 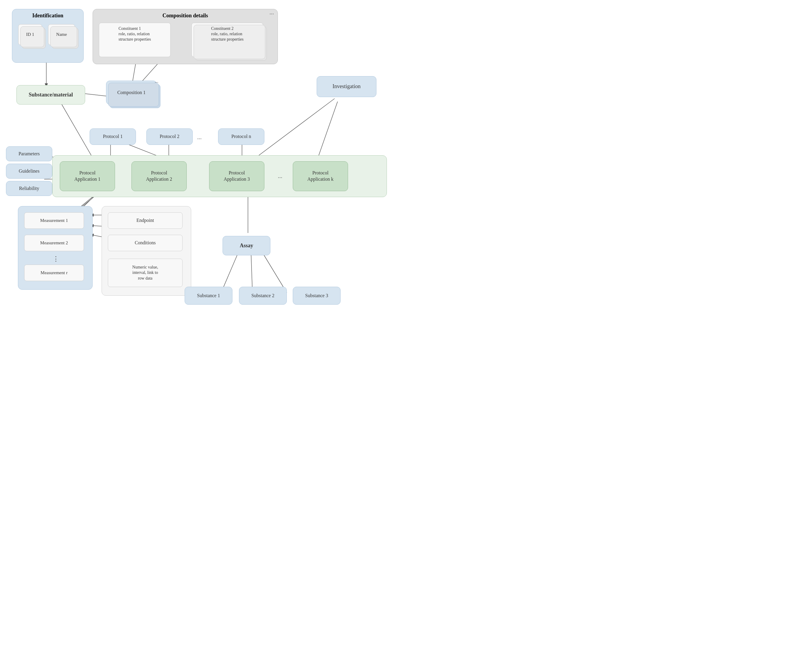 What do you see at coordinates (55, 248) in the screenshot?
I see `measurement-group: Measurement 1 Measurement 2 ⋮ Measuremen…` at bounding box center [55, 248].